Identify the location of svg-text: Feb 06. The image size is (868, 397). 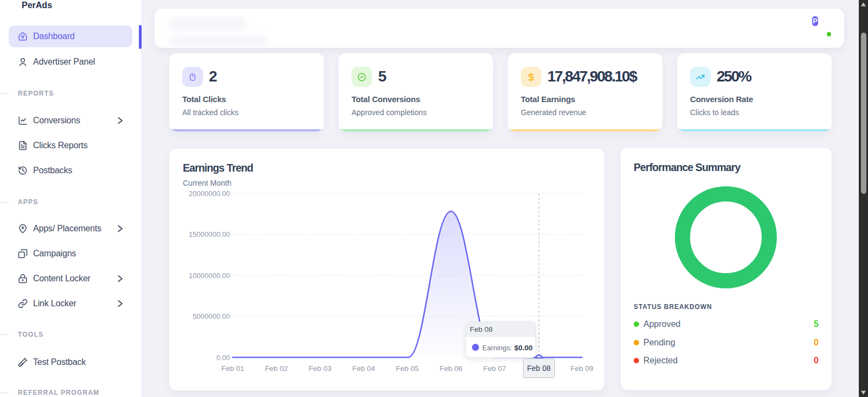
(451, 368).